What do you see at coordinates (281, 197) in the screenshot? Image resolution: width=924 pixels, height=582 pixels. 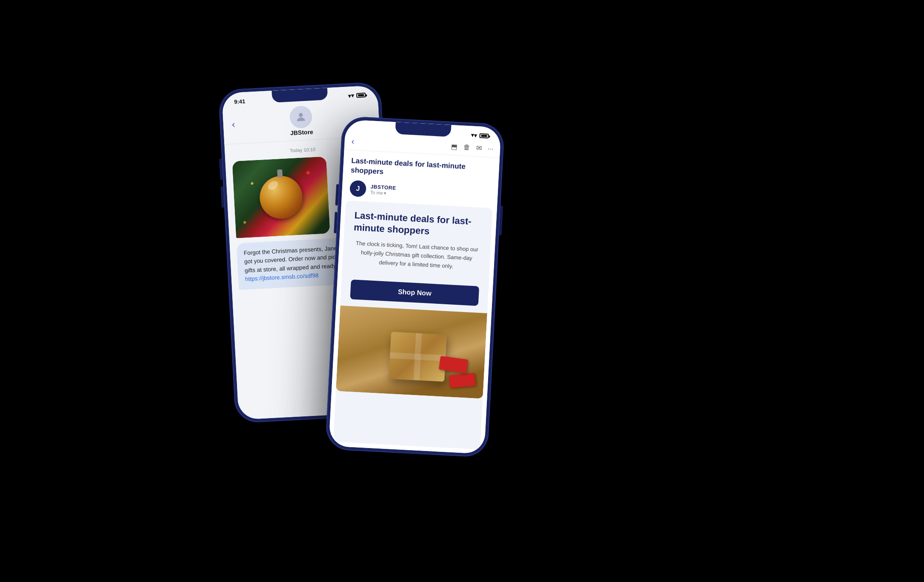 I see `christmas-ornament-image` at bounding box center [281, 197].